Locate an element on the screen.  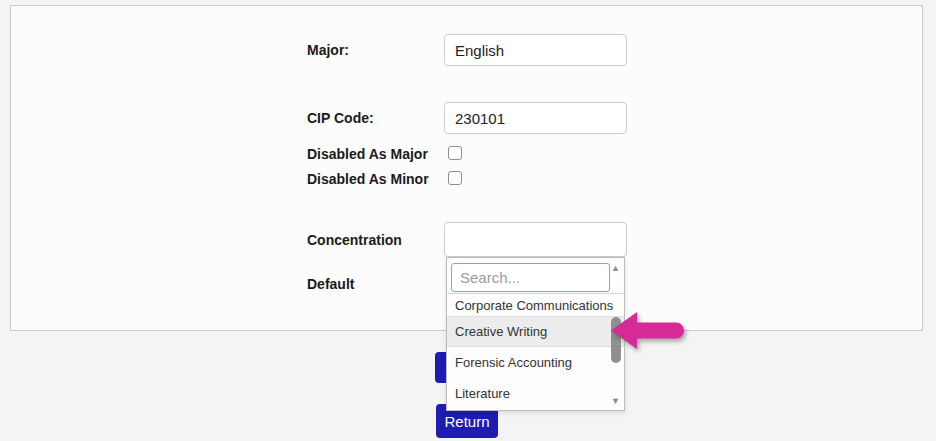
major-label: Major: is located at coordinates (328, 50).